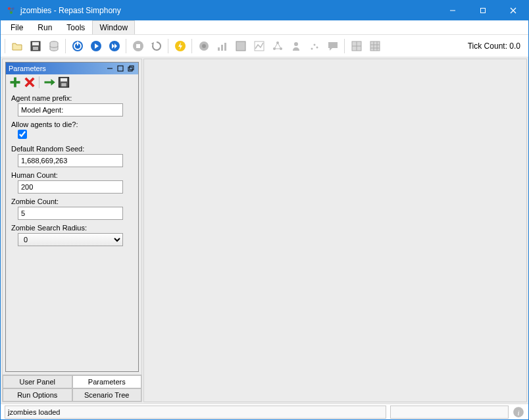  What do you see at coordinates (222, 46) in the screenshot?
I see `chart-icon` at bounding box center [222, 46].